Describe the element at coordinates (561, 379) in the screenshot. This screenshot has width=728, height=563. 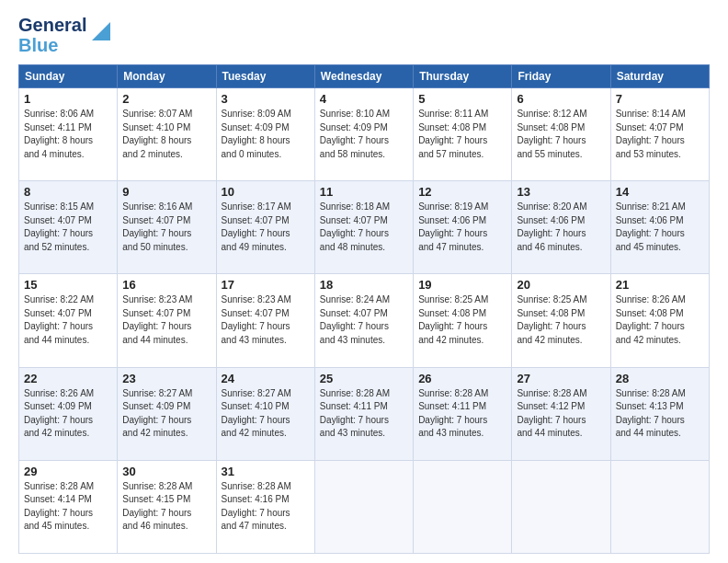
I see `day-number: 27` at that location.